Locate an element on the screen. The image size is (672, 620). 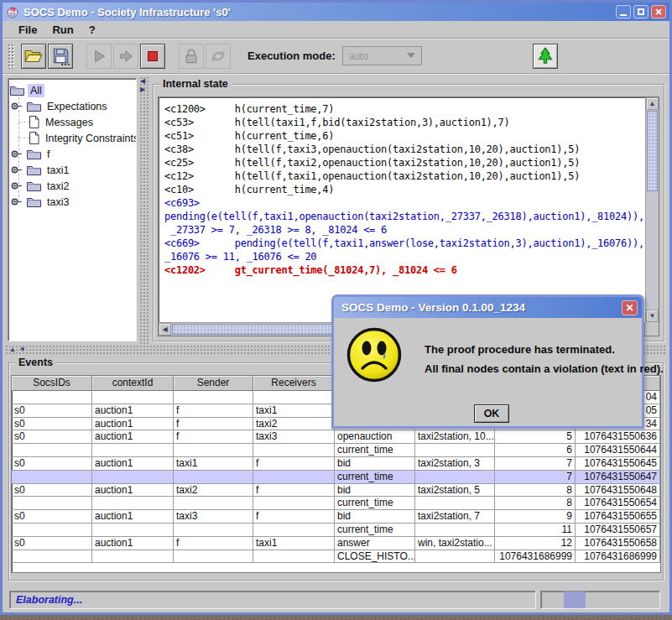
tree-item-taxi1: taxi1 is located at coordinates (72, 169).